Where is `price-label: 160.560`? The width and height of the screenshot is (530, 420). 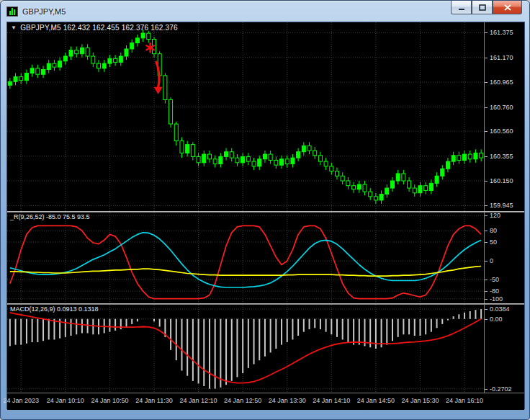
price-label: 160.560 is located at coordinates (501, 131).